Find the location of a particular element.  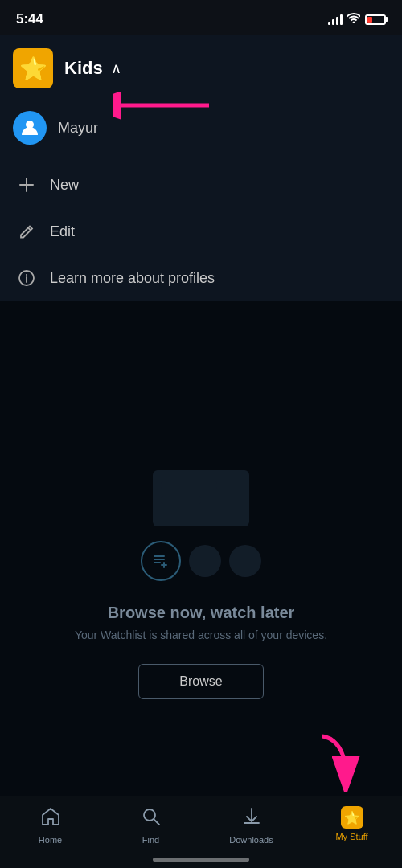

wifi-icon is located at coordinates (354, 19).